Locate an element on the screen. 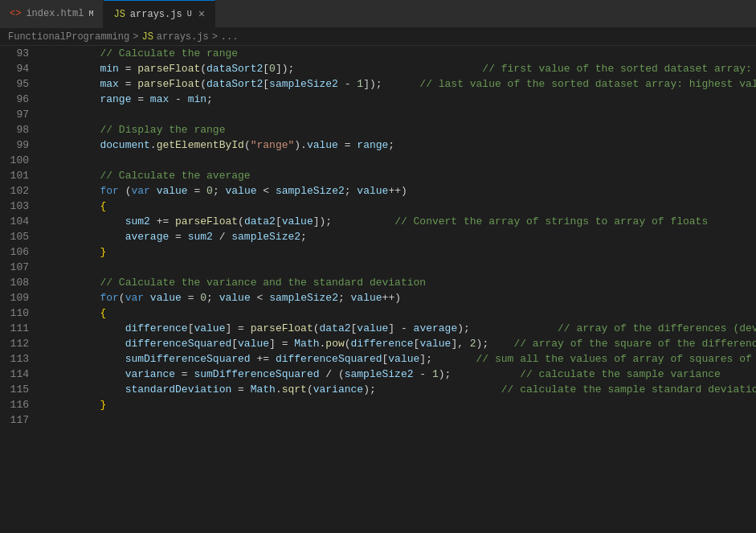 The image size is (756, 533). code-line-115: standardDeviation = Math.sqrt(variance);… is located at coordinates (403, 389).